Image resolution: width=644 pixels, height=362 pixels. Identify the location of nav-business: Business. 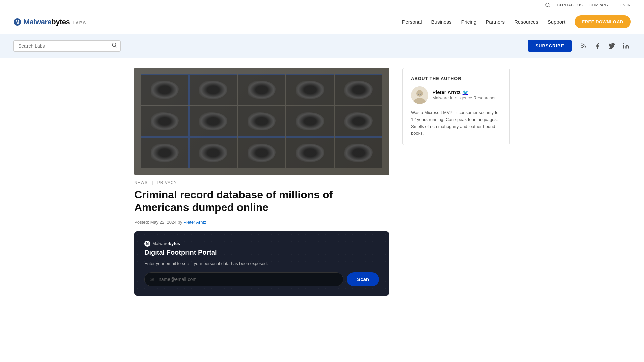
(441, 22).